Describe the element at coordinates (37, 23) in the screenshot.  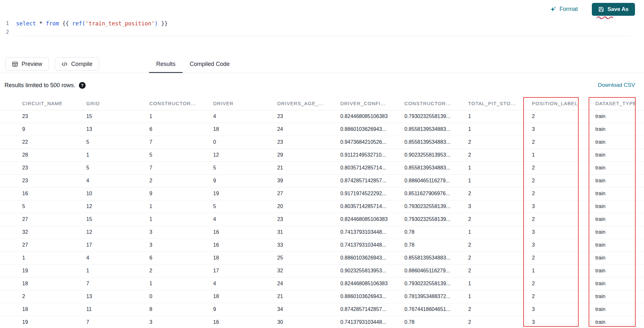
I see `code-token` at that location.